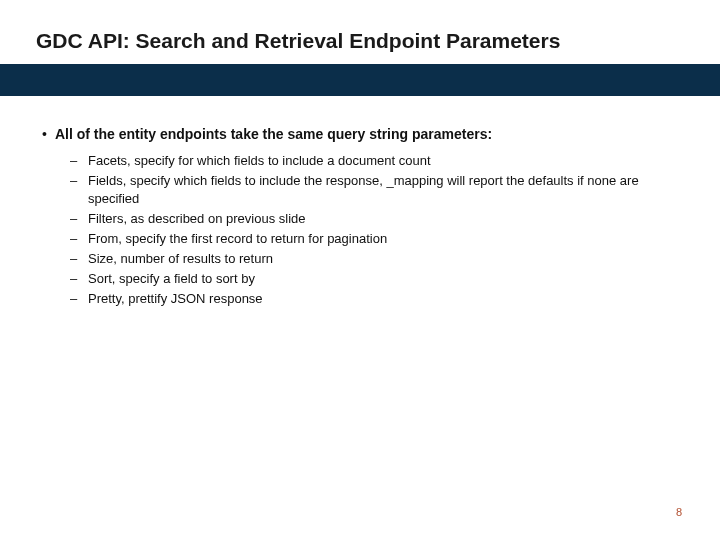 The image size is (720, 540). What do you see at coordinates (238, 239) in the screenshot?
I see `sub-bullet-text: From, specify the first record to return…` at bounding box center [238, 239].